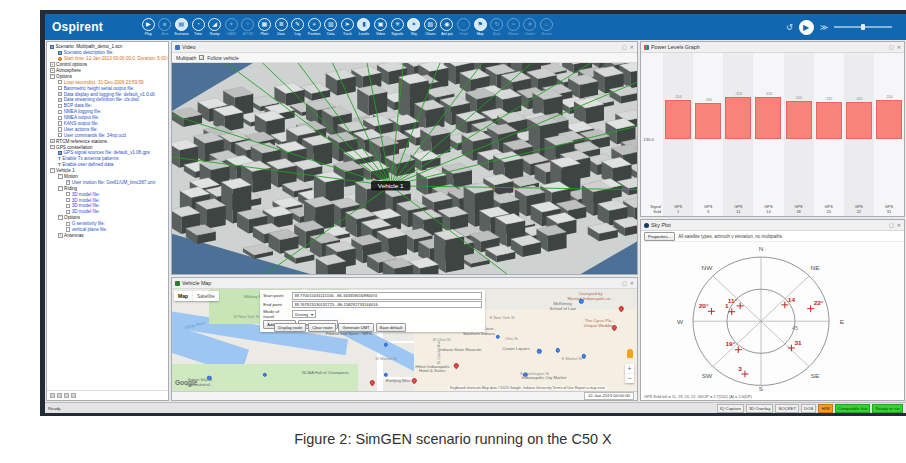  Describe the element at coordinates (372, 382) in the screenshot. I see `map-pin-red` at that location.